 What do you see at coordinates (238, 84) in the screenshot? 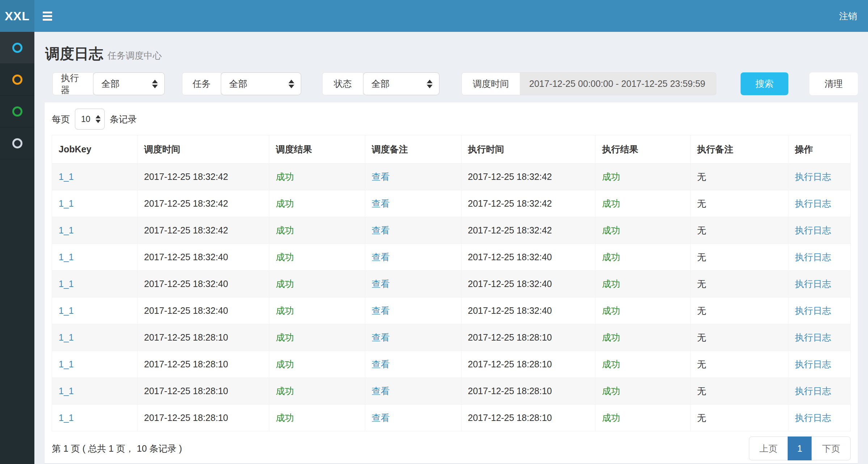
I see `job-select-value: 全部` at bounding box center [238, 84].